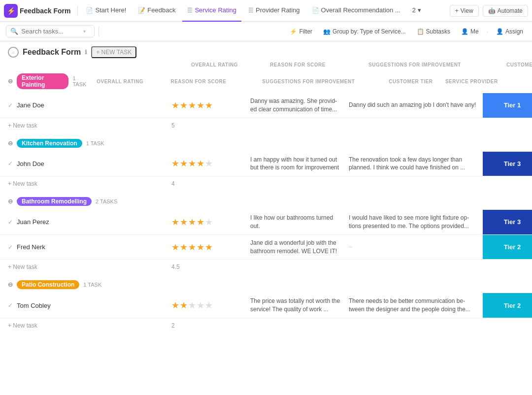 This screenshot has height=395, width=532. What do you see at coordinates (10, 285) in the screenshot?
I see `group-toggle-patio: ⊖` at bounding box center [10, 285].